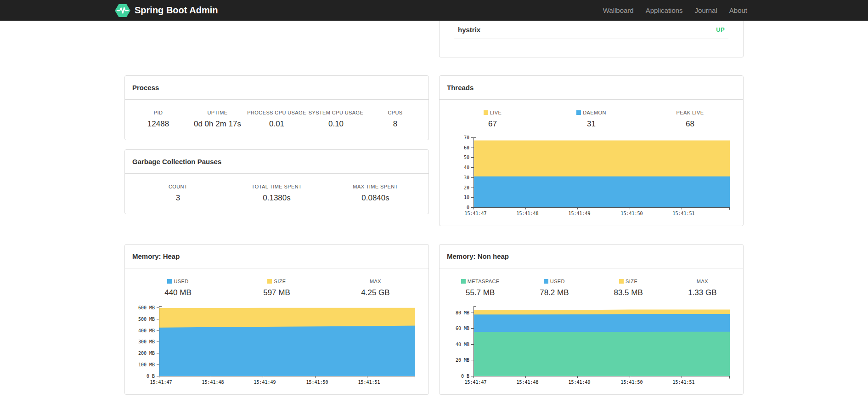 The height and width of the screenshot is (410, 868). Describe the element at coordinates (592, 120) in the screenshot. I see `metric-threads-daemon: DAEMON 31` at that location.